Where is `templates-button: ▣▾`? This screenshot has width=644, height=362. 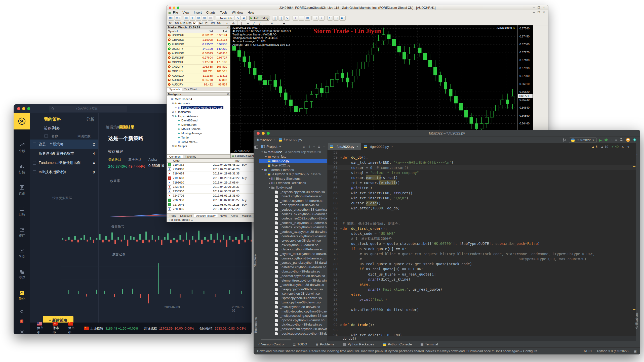
templates-button: ▣▾ is located at coordinates (342, 18).